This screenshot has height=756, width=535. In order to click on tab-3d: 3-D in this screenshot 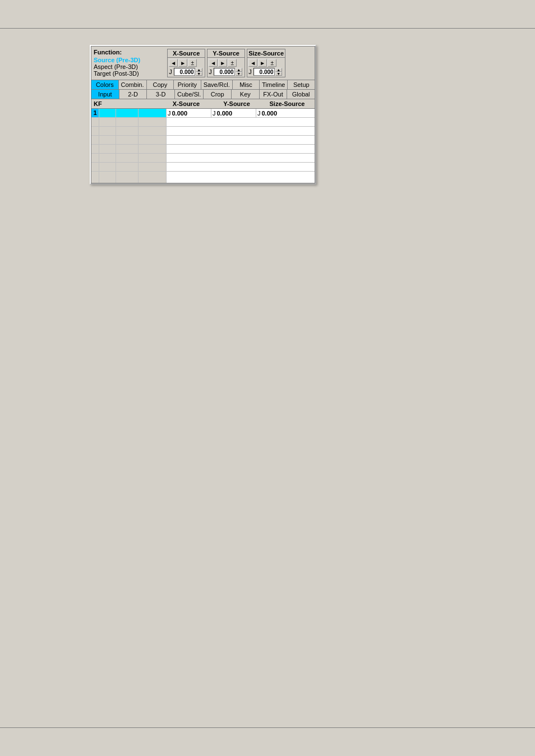, I will do `click(161, 94)`.